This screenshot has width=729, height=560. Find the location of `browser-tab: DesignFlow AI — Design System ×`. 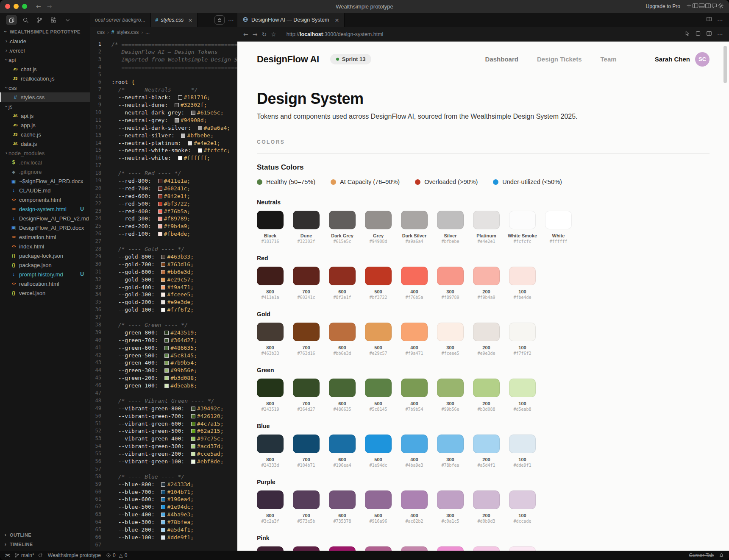

browser-tab: DesignFlow AI — Design System × is located at coordinates (291, 20).